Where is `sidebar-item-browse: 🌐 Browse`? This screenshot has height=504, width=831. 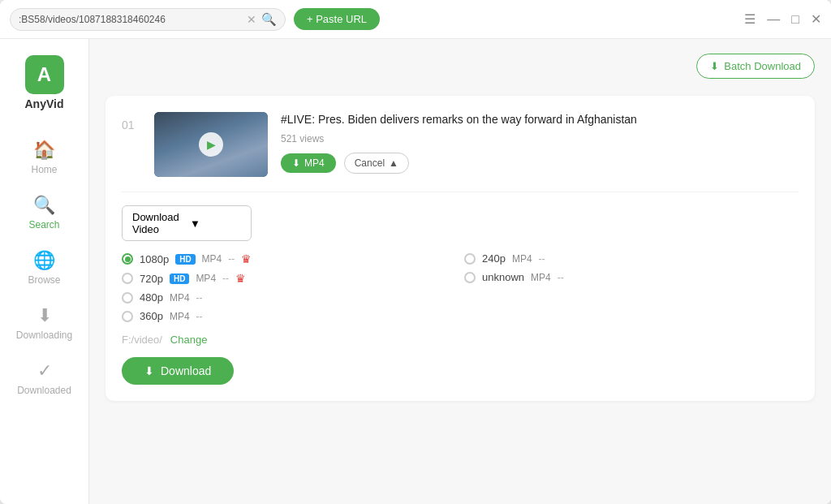
sidebar-item-browse: 🌐 Browse is located at coordinates (44, 268).